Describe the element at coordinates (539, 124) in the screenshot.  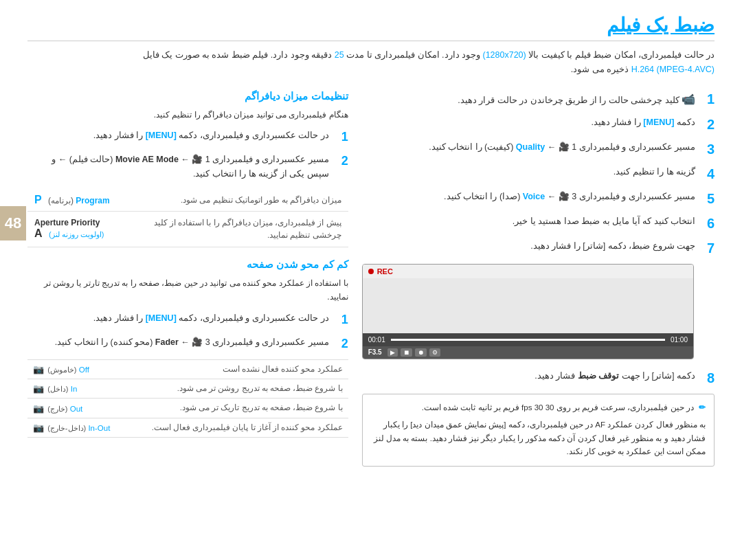
I see `step-2: 2 دکمه [MENU] را فشار دهید.` at that location.